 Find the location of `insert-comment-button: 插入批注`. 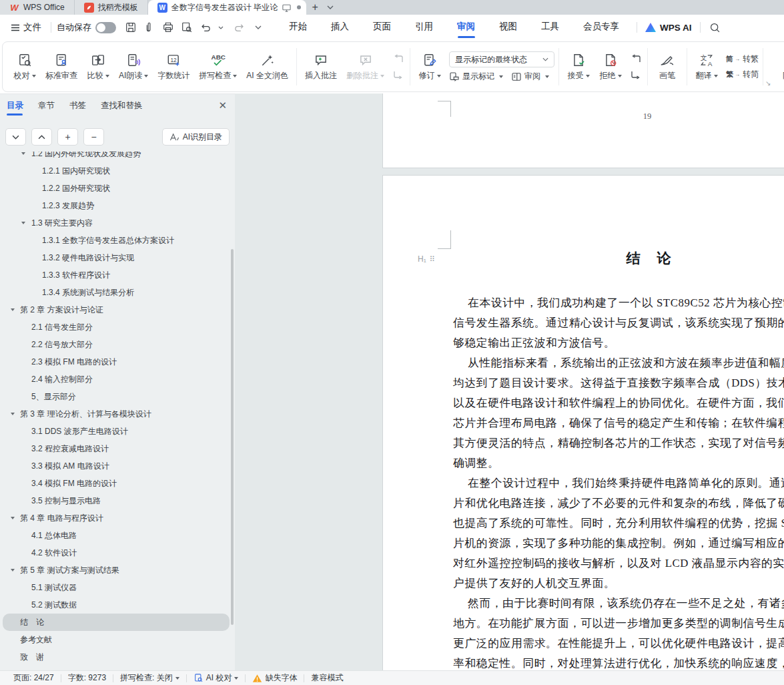

insert-comment-button: 插入批注 is located at coordinates (321, 67).